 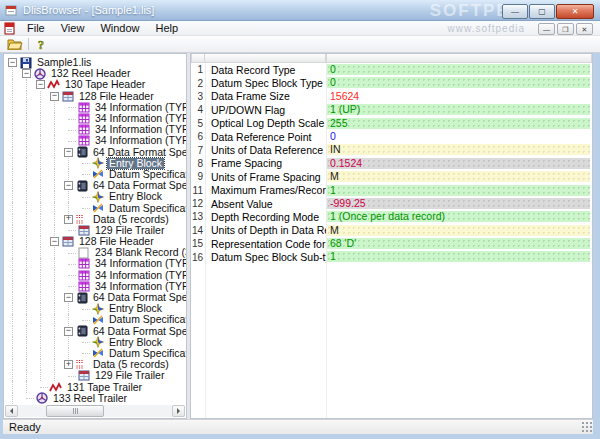 What do you see at coordinates (392, 164) in the screenshot?
I see `table-row: 8Frame Spacing0.1524` at bounding box center [392, 164].